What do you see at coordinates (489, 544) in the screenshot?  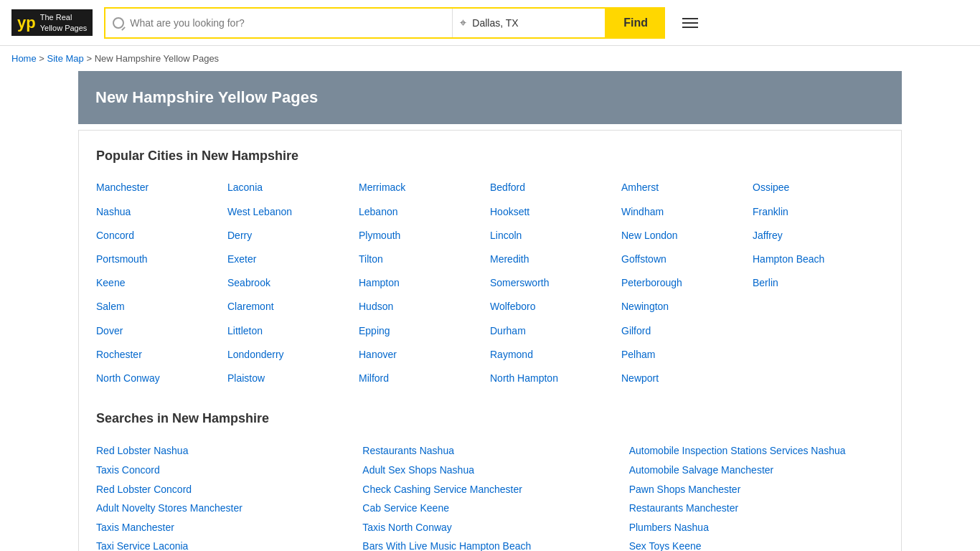 I see `search-link: Bars With Live Music Hampton Beach` at bounding box center [489, 544].